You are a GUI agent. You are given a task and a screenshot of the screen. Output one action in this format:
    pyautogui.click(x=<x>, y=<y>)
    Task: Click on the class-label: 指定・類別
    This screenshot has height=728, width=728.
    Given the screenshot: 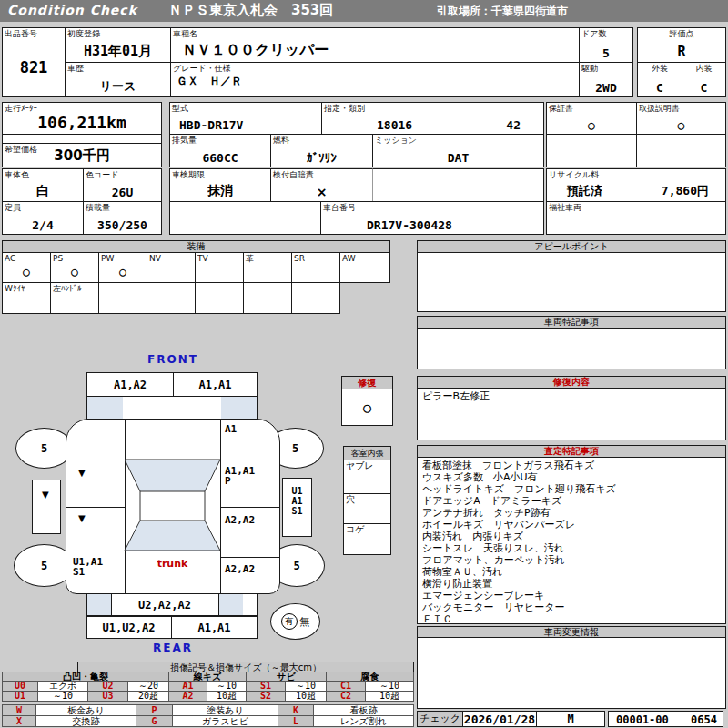 What is the action you would take?
    pyautogui.click(x=344, y=108)
    